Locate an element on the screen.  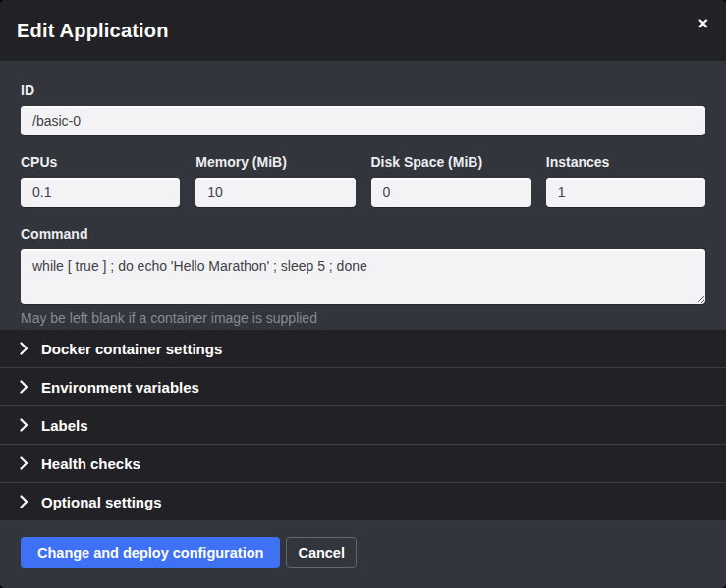
section-labels: Labels is located at coordinates (363, 426).